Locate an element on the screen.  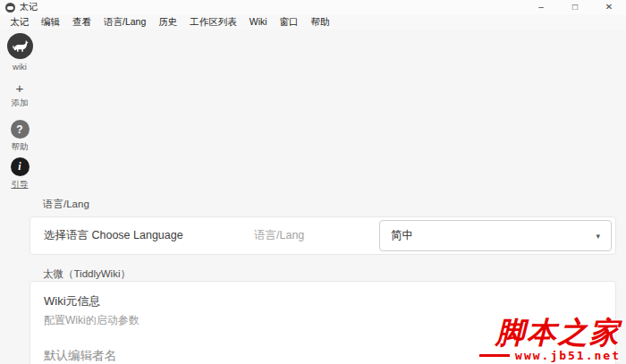
plus-icon: + is located at coordinates (20, 89).